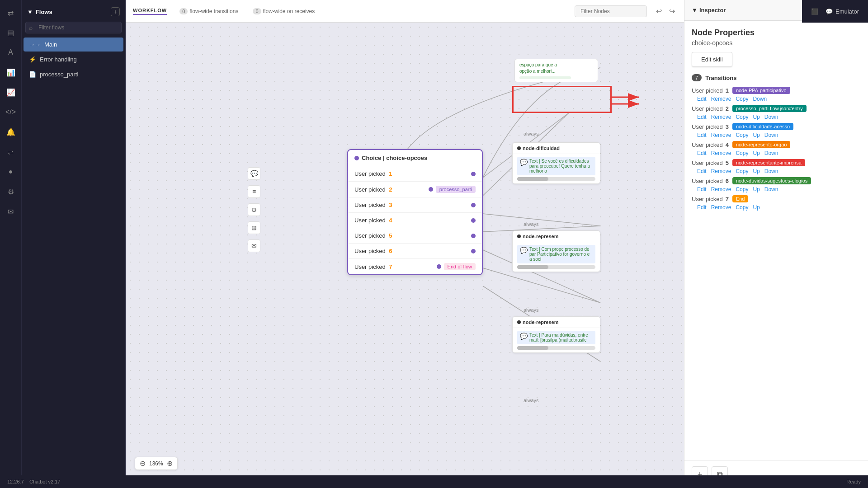  I want to click on choice-node: Choice | choice-opcoes User picked 1 Use…, so click(415, 212).